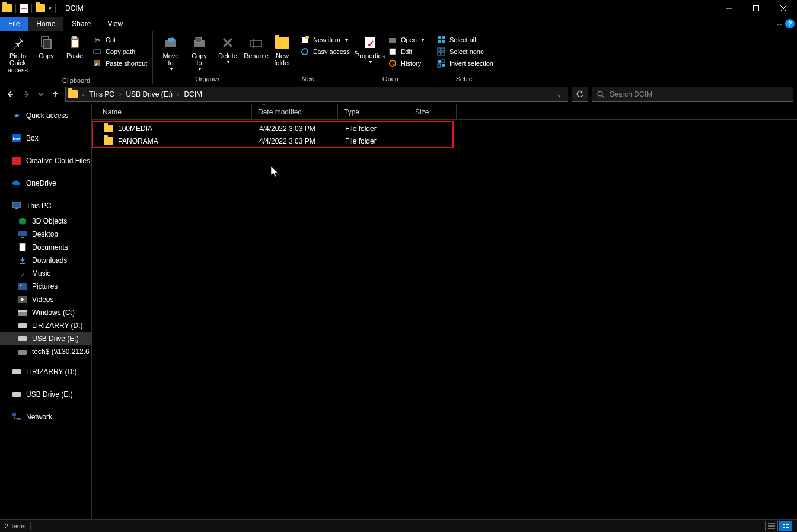 The width and height of the screenshot is (797, 532). I want to click on history-button: History, so click(406, 63).